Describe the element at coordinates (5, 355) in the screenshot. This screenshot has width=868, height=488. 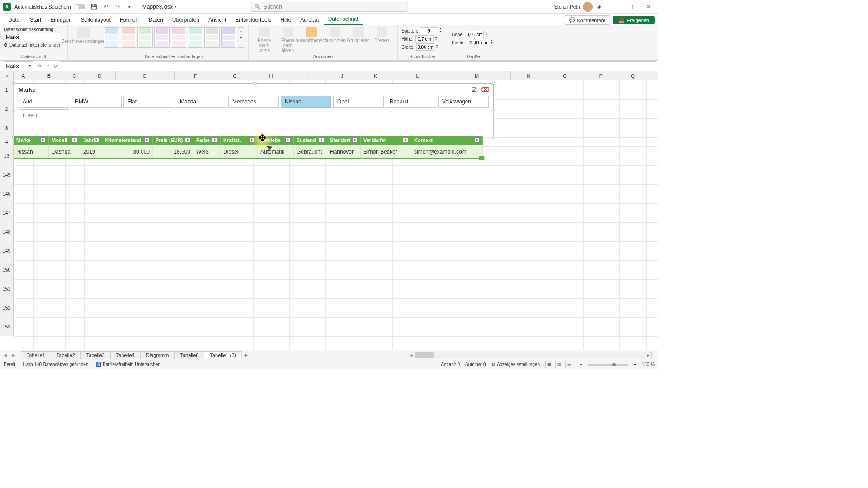
I see `sheet-prev-icon: ◄` at that location.